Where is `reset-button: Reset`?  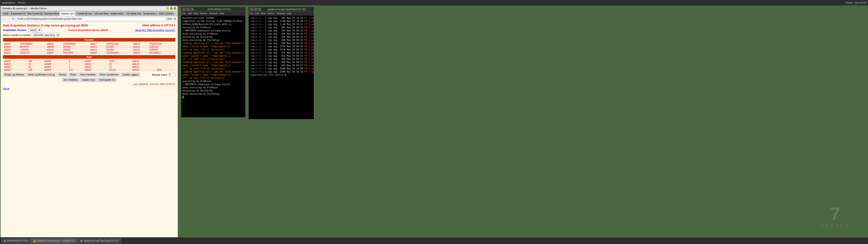 reset-button: Reset is located at coordinates (73, 75).